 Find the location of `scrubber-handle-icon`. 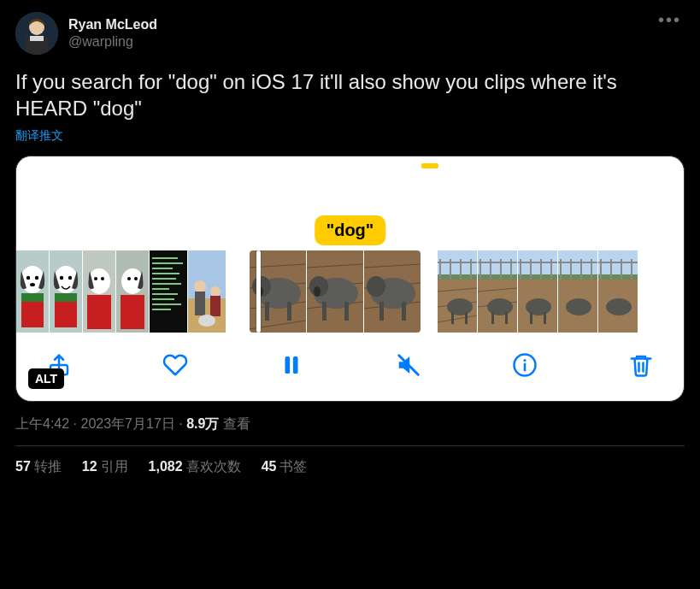

scrubber-handle-icon is located at coordinates (258, 292).